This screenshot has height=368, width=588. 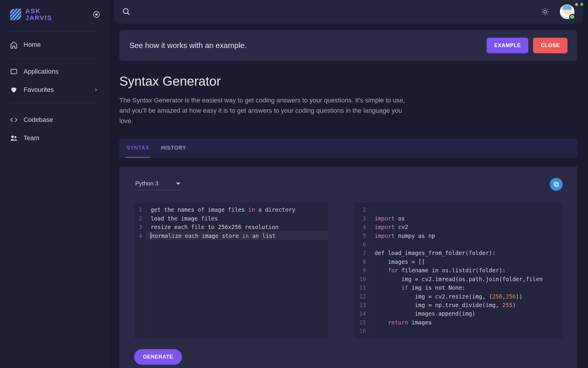 I want to click on output-line: img = cv2.imread(os.path.join(folder,fil…, so click(x=466, y=279).